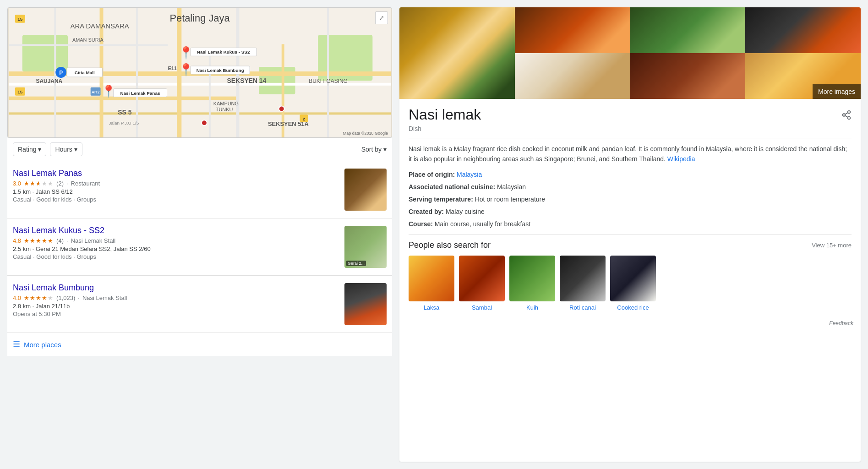  Describe the element at coordinates (366, 304) in the screenshot. I see `listing-thumbnail` at that location.